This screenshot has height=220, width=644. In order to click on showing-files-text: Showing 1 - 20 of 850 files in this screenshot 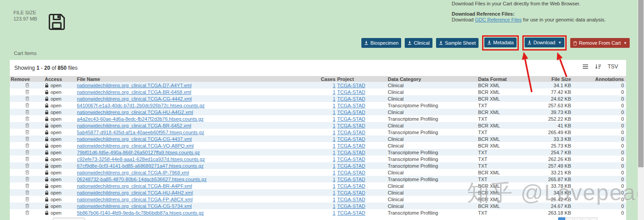, I will do `click(46, 68)`.